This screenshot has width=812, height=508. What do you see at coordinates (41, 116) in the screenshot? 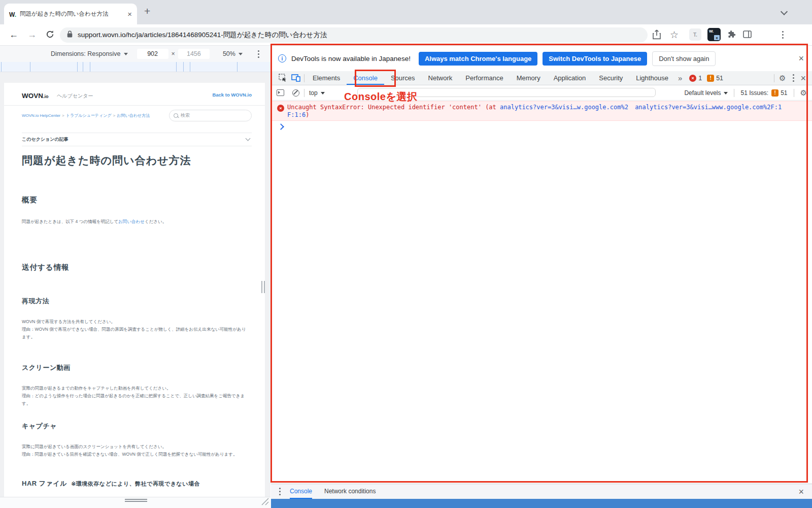
I see `breadcrumb-home-link: WOVN.io HelpCenter` at bounding box center [41, 116].